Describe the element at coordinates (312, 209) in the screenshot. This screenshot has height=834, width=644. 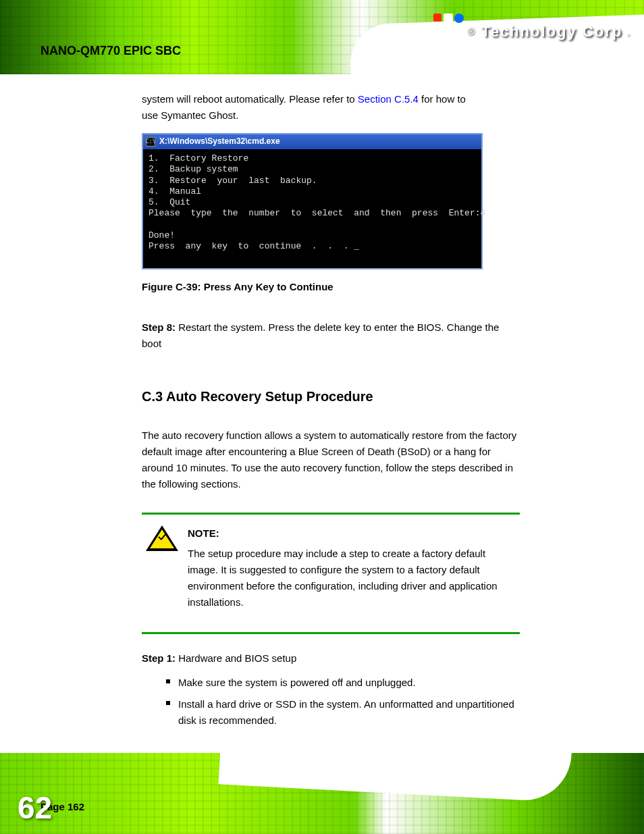
I see `cmd-body-text: 1. Factory Restore 2. Backup system 3. R…` at that location.